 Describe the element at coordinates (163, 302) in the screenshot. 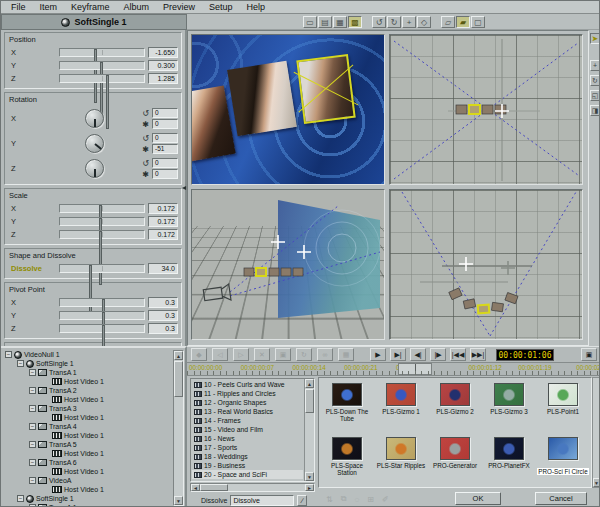

I see `pivot-x-value: 0.3` at that location.